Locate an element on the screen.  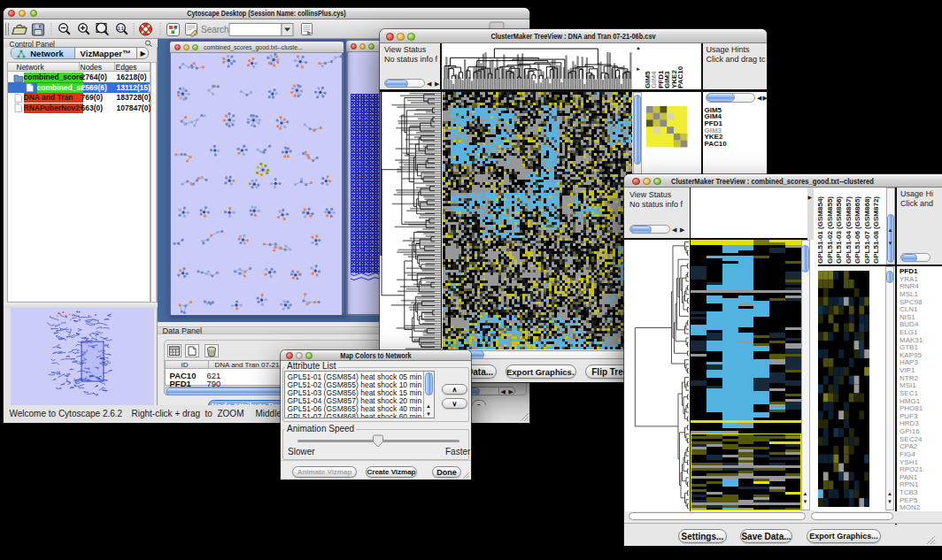
svg-text: Search: is located at coordinates (216, 28).